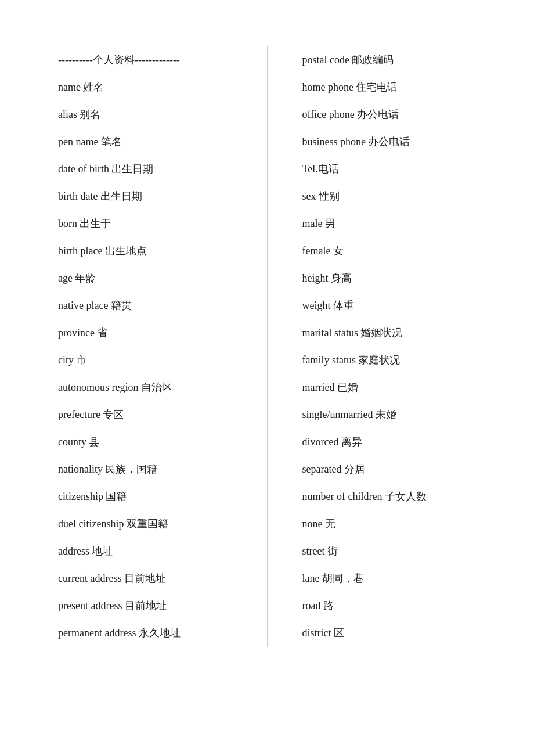 Image resolution: width=534 pixels, height=756 pixels. What do you see at coordinates (401, 578) in the screenshot?
I see `lane: lane 胡同，巷` at bounding box center [401, 578].